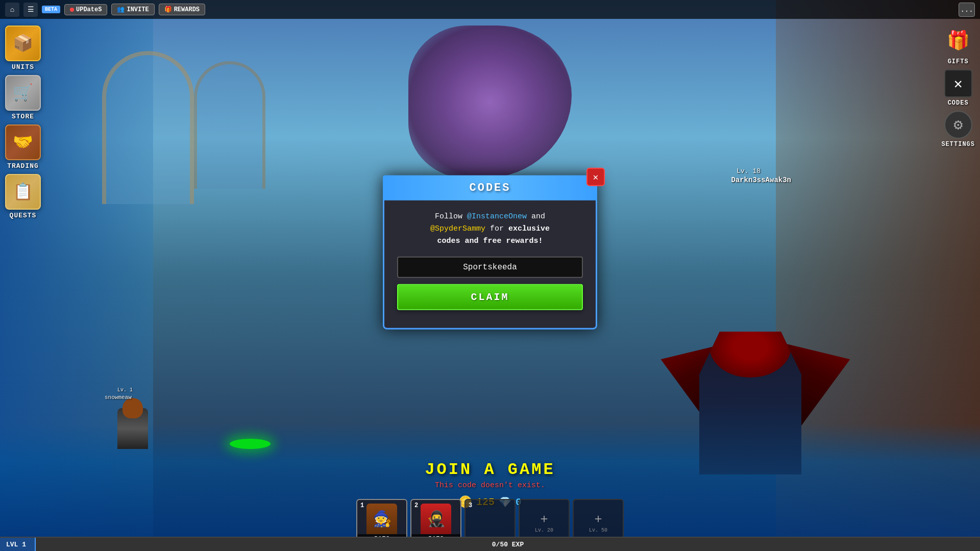  Describe the element at coordinates (959, 103) in the screenshot. I see `codes-label: CODES` at that location.